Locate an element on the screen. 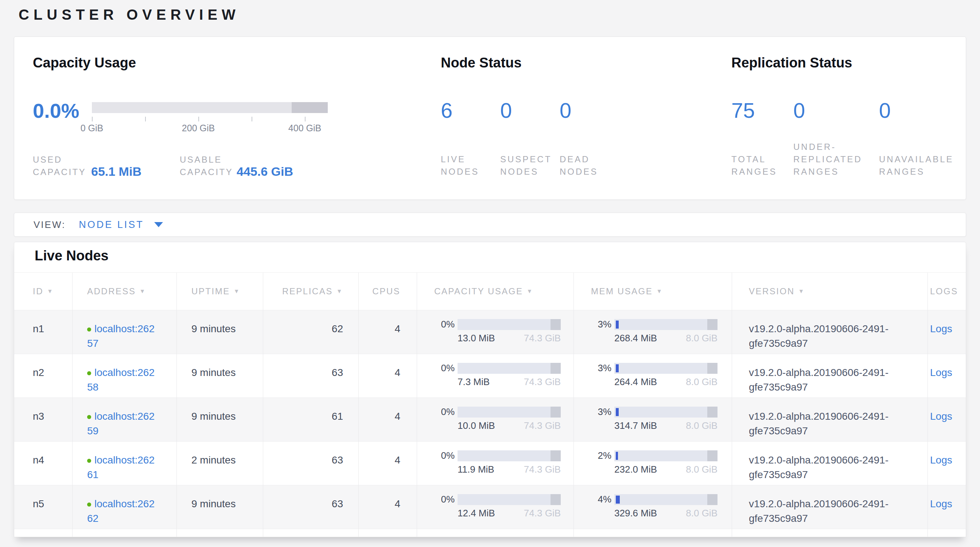  metric-value: 75 is located at coordinates (743, 110).